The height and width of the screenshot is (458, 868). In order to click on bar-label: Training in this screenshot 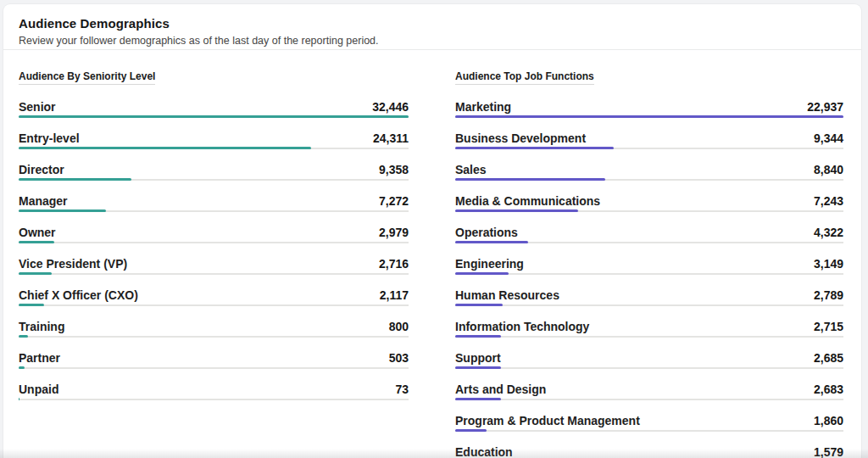, I will do `click(42, 327)`.